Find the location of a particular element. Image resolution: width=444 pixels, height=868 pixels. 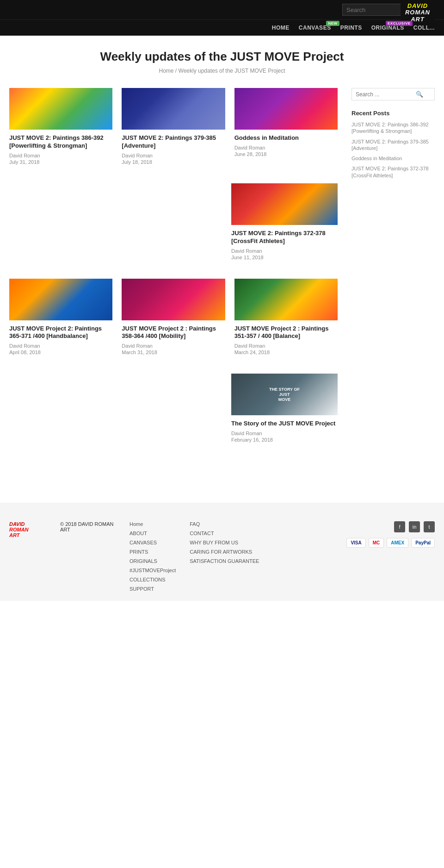

post-date: June 11, 2018 is located at coordinates (284, 257).